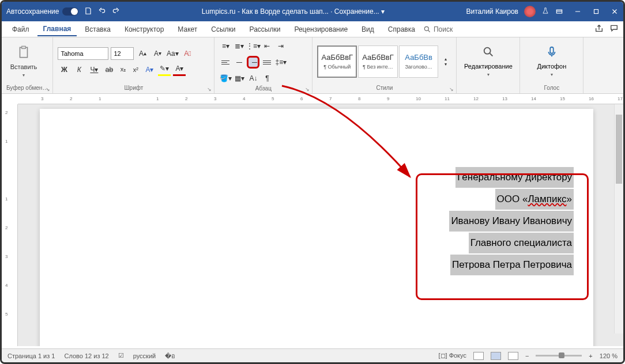 This screenshot has height=364, width=625. I want to click on scroll-thumb, so click(619, 149).